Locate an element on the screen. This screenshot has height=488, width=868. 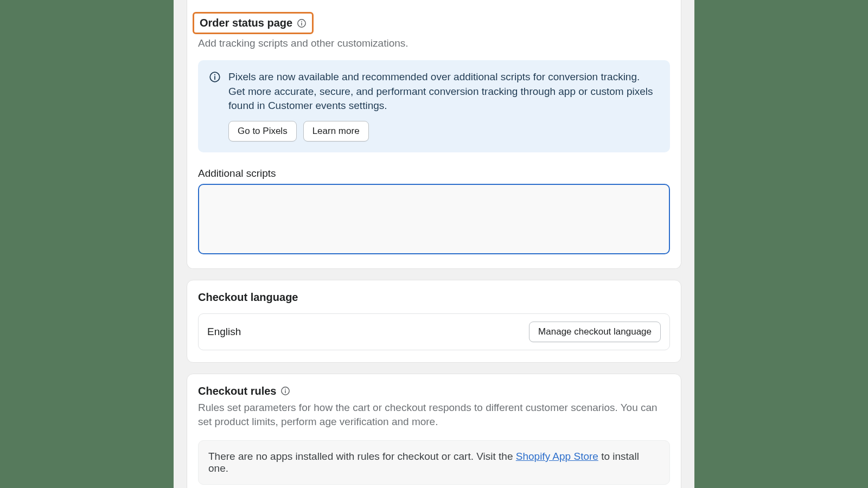
banner-actions: Go to Pixels Learn more is located at coordinates (444, 131).